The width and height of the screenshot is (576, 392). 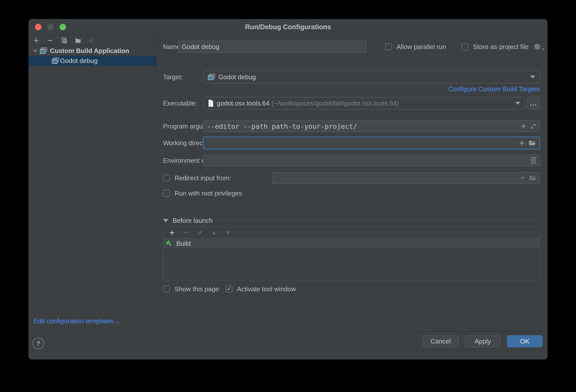 What do you see at coordinates (192, 220) in the screenshot?
I see `before-launch-label: Before launch` at bounding box center [192, 220].